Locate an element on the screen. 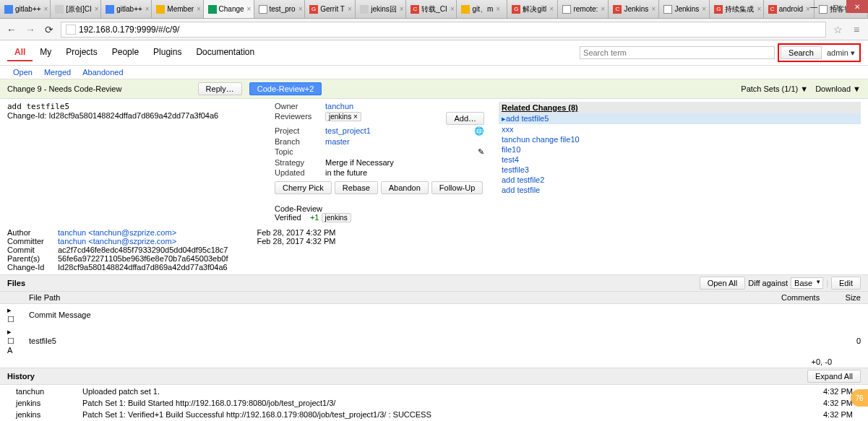 This screenshot has width=868, height=421. history-row: tanchunUploaded patch set 1.4:32 PM is located at coordinates (434, 391).